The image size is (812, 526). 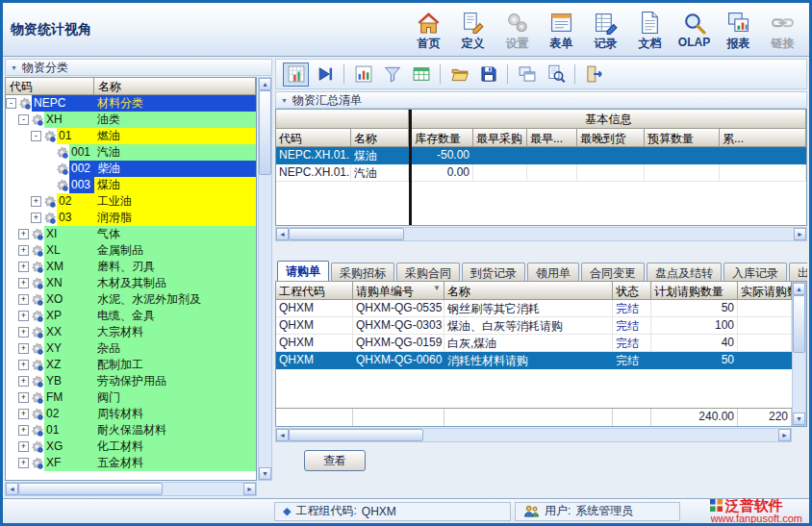 What do you see at coordinates (131, 137) in the screenshot?
I see `tree-node-01: - 01 燃油` at bounding box center [131, 137].